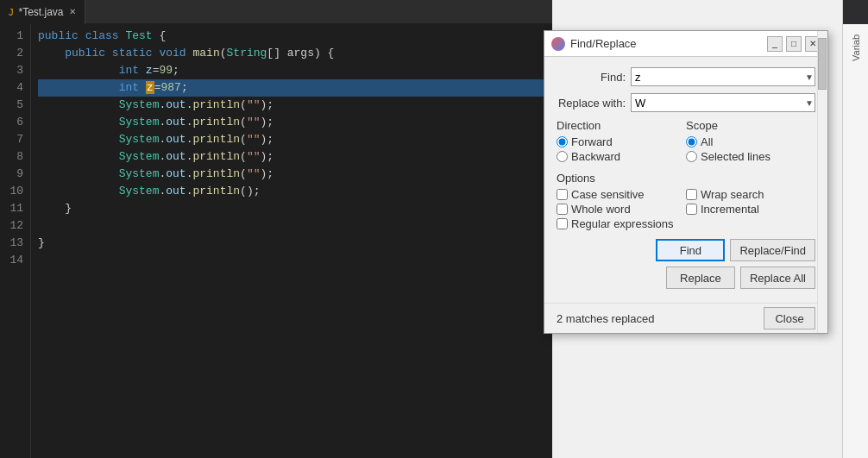 Image resolution: width=868 pixels, height=458 pixels. I want to click on code-line-3: int z=99;, so click(292, 71).